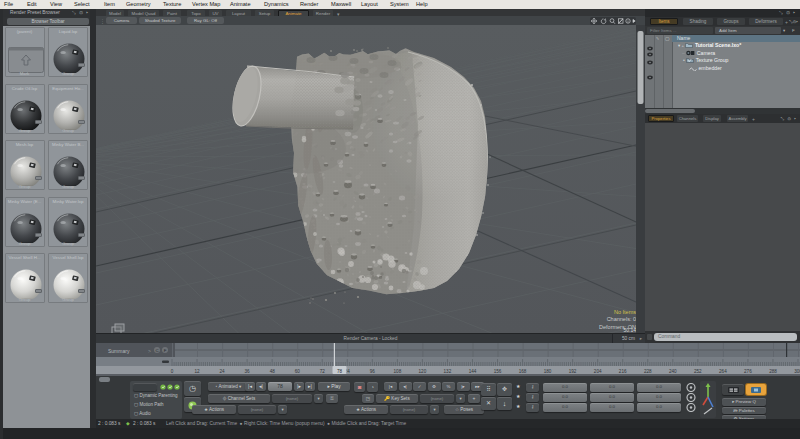 The width and height of the screenshot is (800, 439). I want to click on svg-text: 78, so click(340, 372).